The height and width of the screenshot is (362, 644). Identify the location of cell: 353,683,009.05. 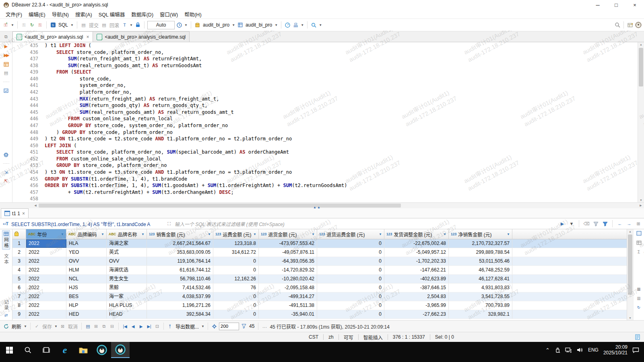
(180, 253).